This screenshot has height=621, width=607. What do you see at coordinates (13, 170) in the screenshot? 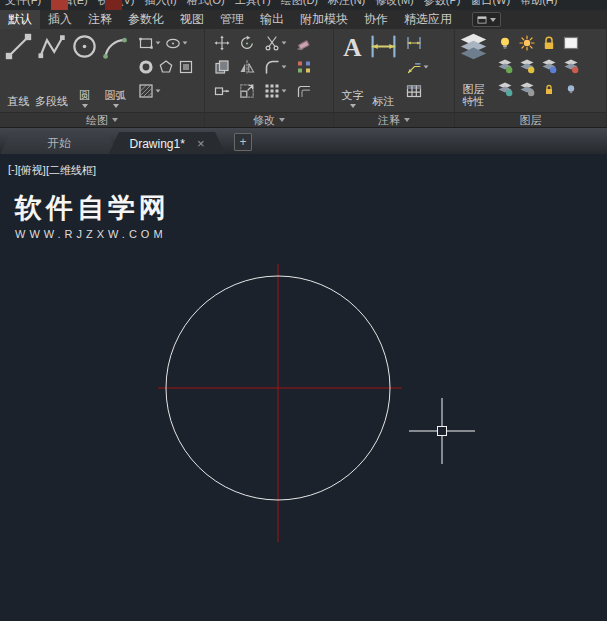
I see `viewport-control: [-]` at bounding box center [13, 170].